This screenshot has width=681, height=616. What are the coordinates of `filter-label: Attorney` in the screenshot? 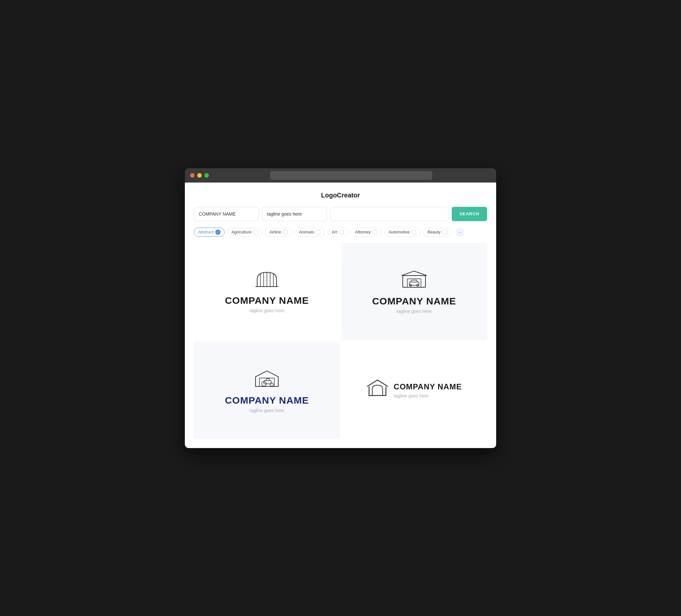 It's located at (363, 232).